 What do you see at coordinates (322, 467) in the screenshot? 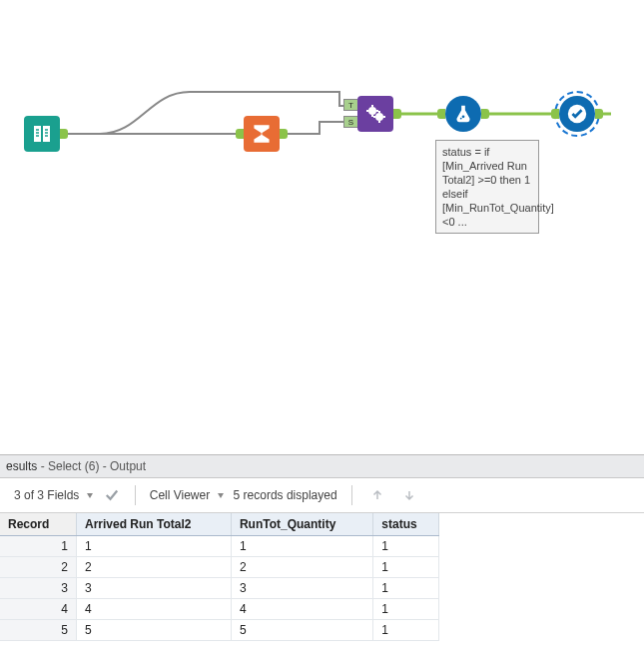
I see `results-header: esults - Select (6) - Output` at bounding box center [322, 467].